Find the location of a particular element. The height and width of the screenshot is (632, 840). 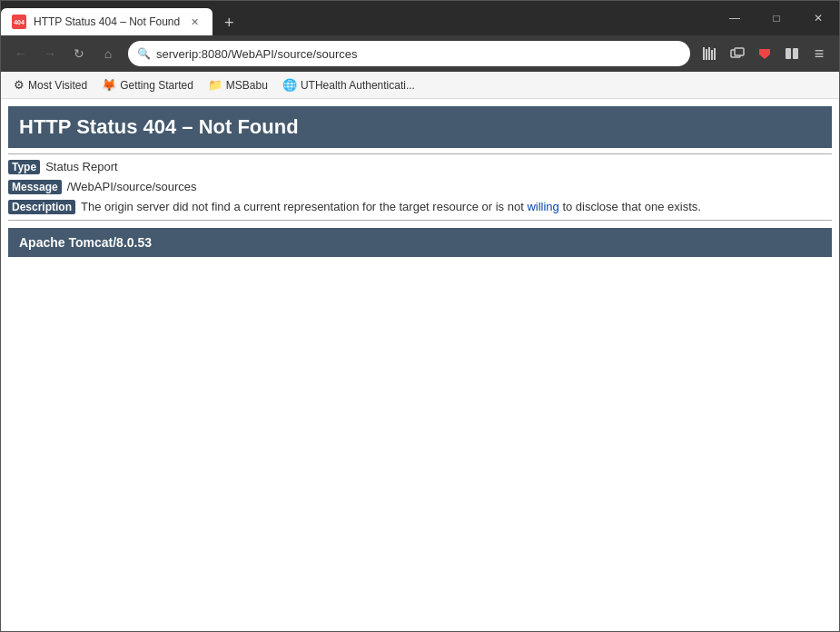

address-bar: 🔍 serverip:8080/WebAPI/source/sources is located at coordinates (409, 54).